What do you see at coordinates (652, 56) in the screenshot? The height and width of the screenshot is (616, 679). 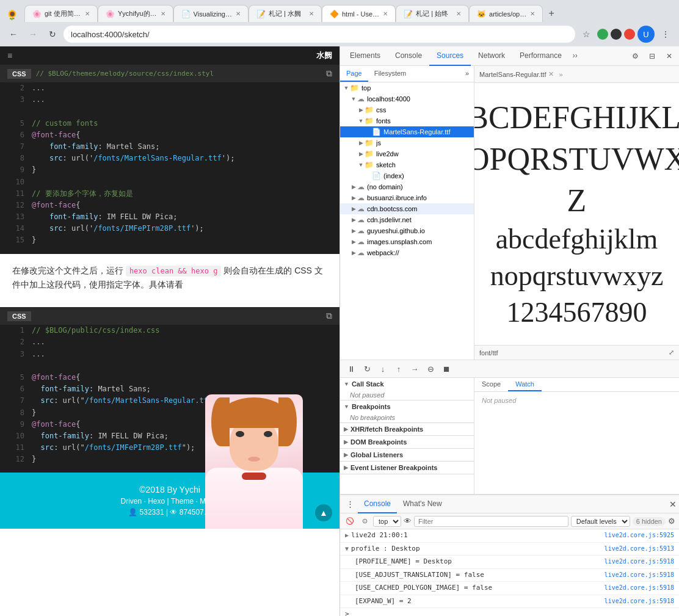 I see `devtools-dock-icon: ⊟` at bounding box center [652, 56].